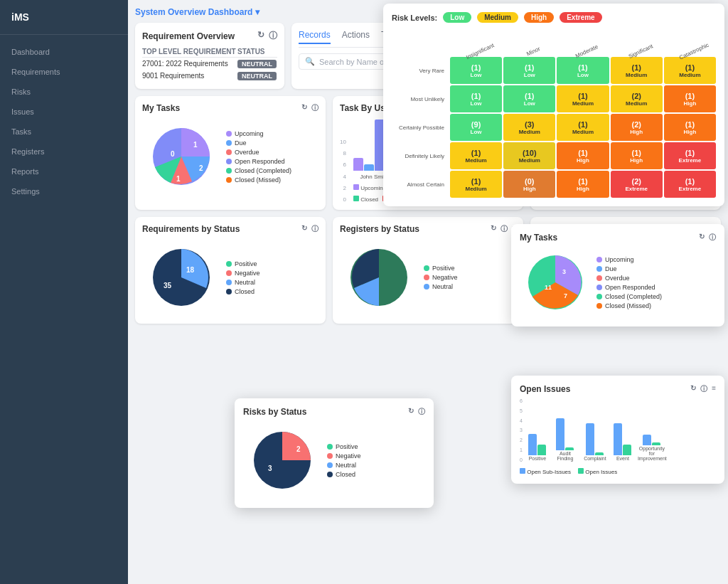  I want to click on matrix-cell: (9)Low, so click(476, 127).